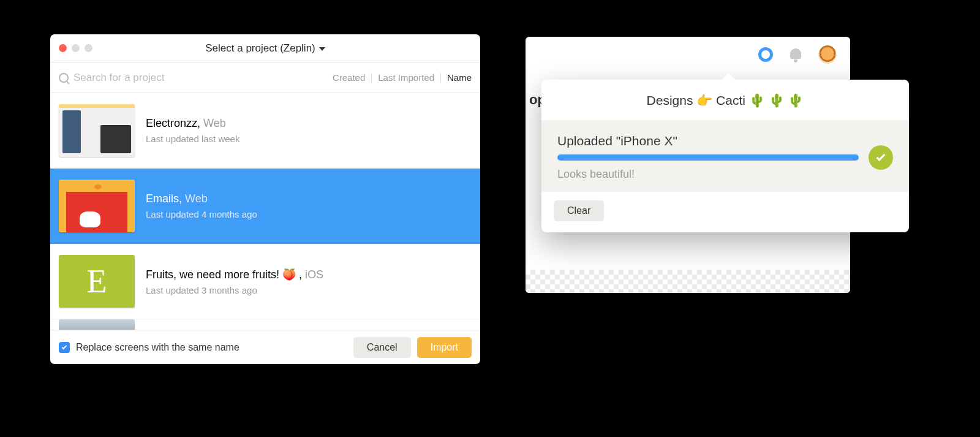 Image resolution: width=980 pixels, height=437 pixels. What do you see at coordinates (64, 78) in the screenshot?
I see `search-icon` at bounding box center [64, 78].